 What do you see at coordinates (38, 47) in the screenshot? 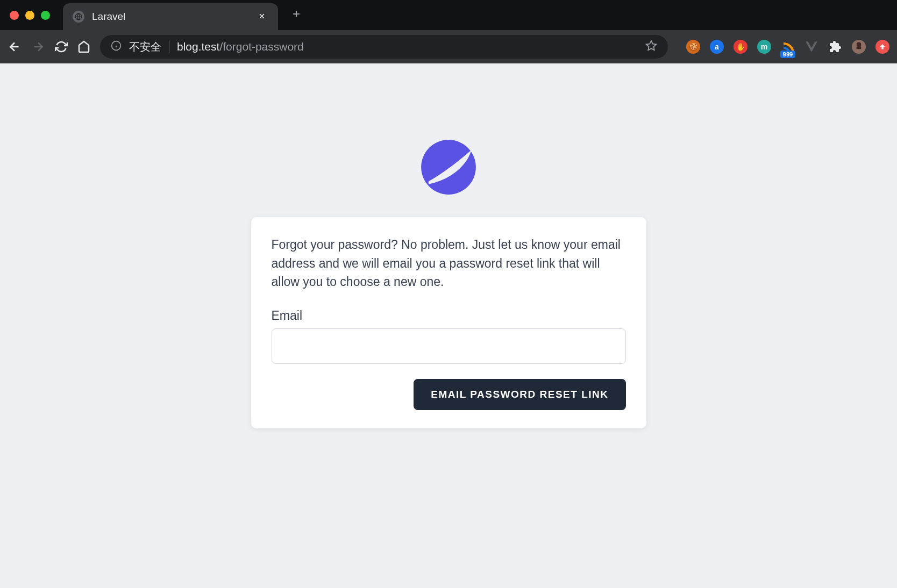
I see `forward-button` at bounding box center [38, 47].